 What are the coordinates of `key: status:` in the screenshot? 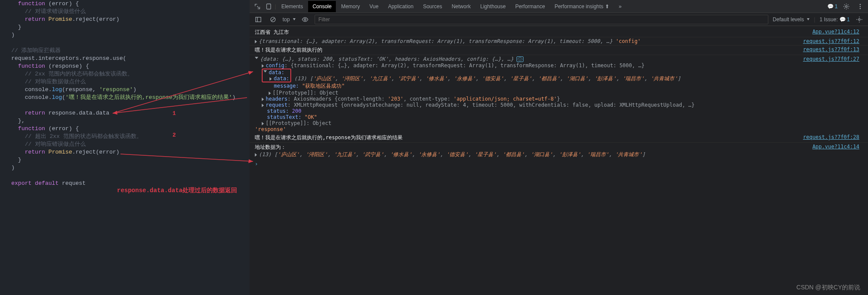 It's located at (280, 111).